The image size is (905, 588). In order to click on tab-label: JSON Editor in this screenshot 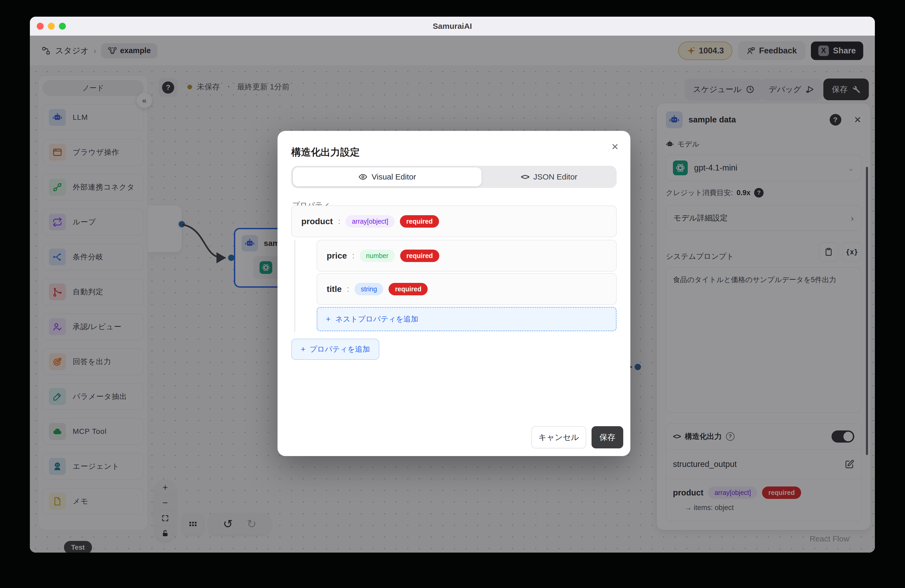, I will do `click(556, 177)`.